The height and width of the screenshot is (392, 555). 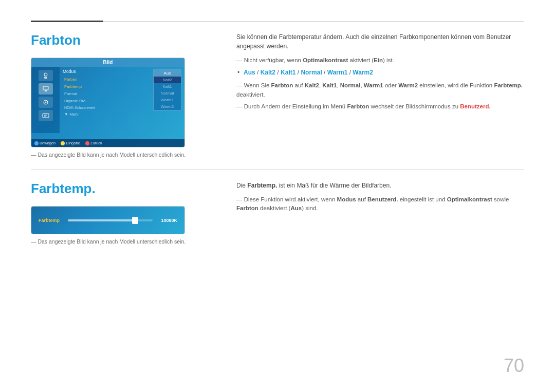 What do you see at coordinates (70, 143) in the screenshot?
I see `tv-btn-eingabe: Eingabe` at bounding box center [70, 143].